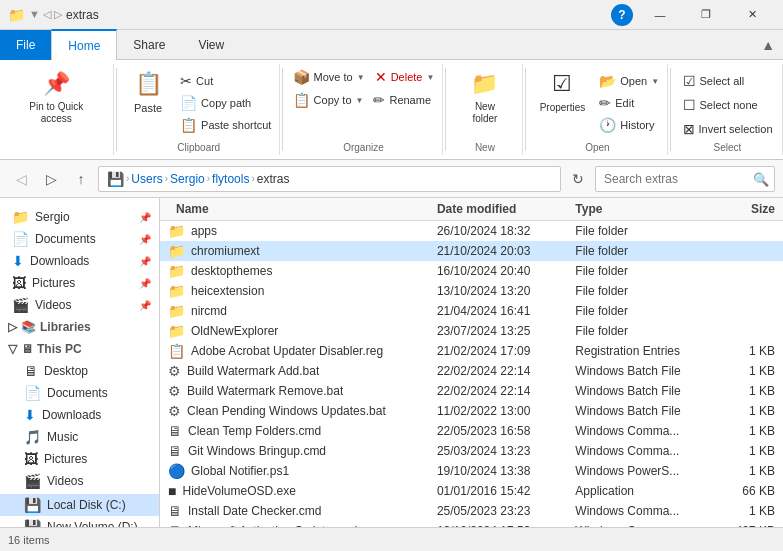 The height and width of the screenshot is (551, 783). I want to click on help-button: ?, so click(622, 15).